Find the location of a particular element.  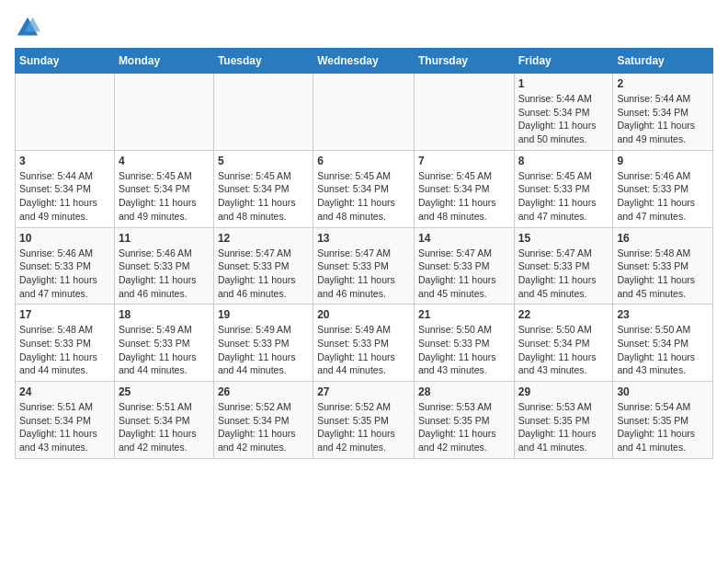

day-info: Sunrise: 5:48 AM Sunset: 5:33 PM Dayligh… is located at coordinates (64, 350).